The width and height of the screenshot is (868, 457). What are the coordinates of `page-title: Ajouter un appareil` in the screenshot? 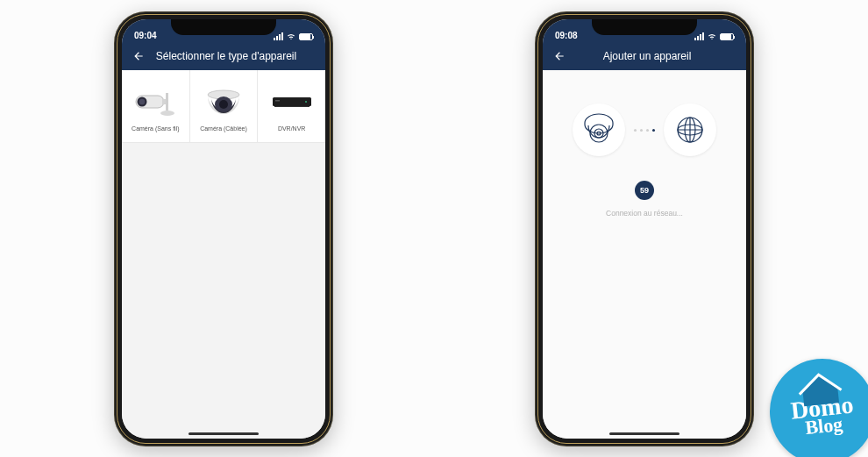 It's located at (647, 56).